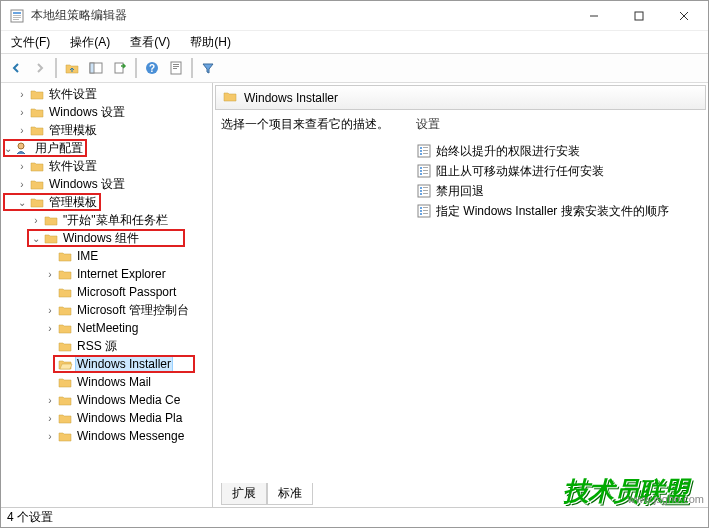 The width and height of the screenshot is (709, 528). I want to click on tree-label: Windows Messenge, so click(130, 436).